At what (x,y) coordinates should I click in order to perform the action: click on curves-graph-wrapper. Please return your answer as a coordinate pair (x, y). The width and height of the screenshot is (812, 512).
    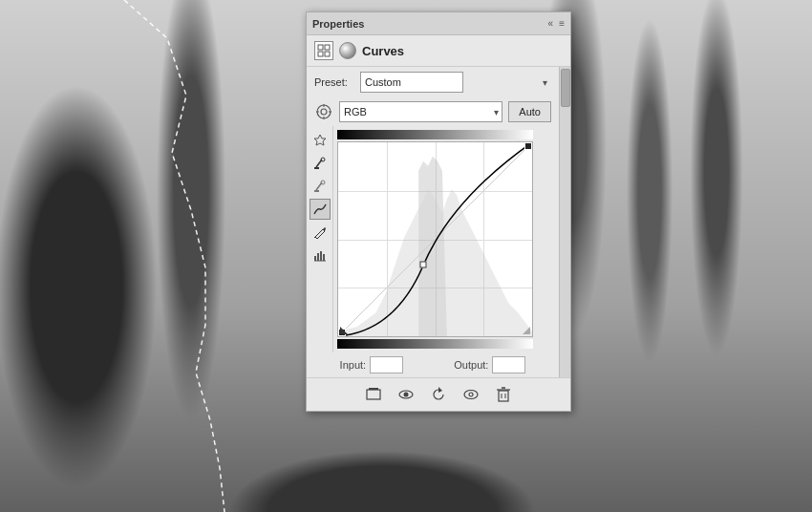
    Looking at the image, I should click on (446, 239).